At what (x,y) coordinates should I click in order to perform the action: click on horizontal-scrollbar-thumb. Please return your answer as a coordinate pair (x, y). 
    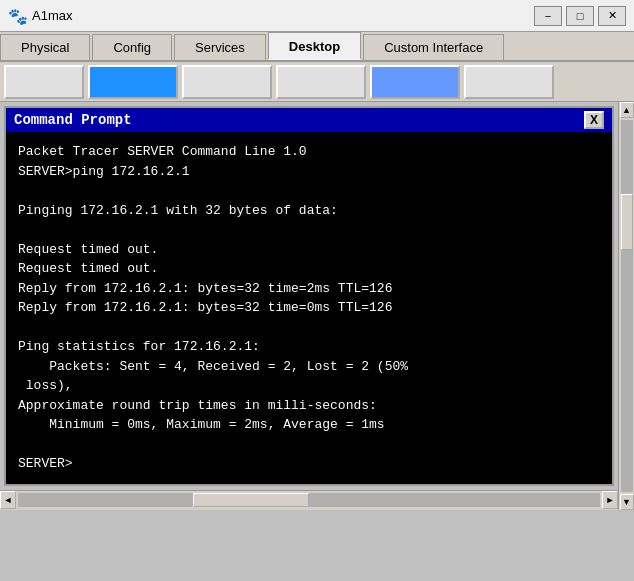
    Looking at the image, I should click on (251, 500).